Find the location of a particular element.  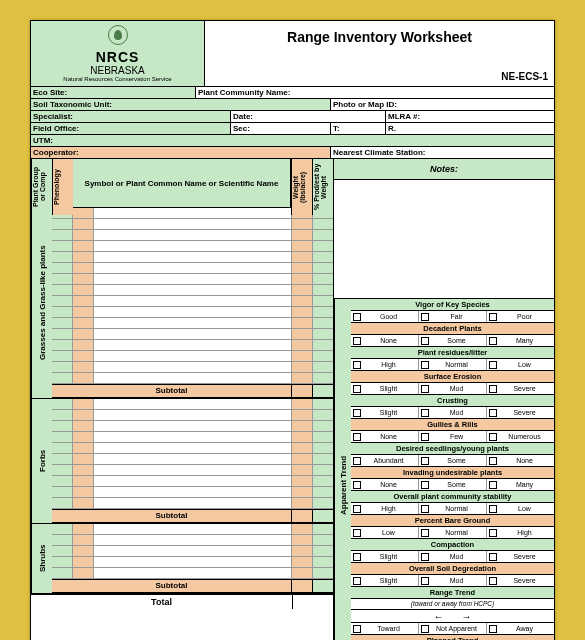

assess-options: LowNormalHigh is located at coordinates (452, 533).